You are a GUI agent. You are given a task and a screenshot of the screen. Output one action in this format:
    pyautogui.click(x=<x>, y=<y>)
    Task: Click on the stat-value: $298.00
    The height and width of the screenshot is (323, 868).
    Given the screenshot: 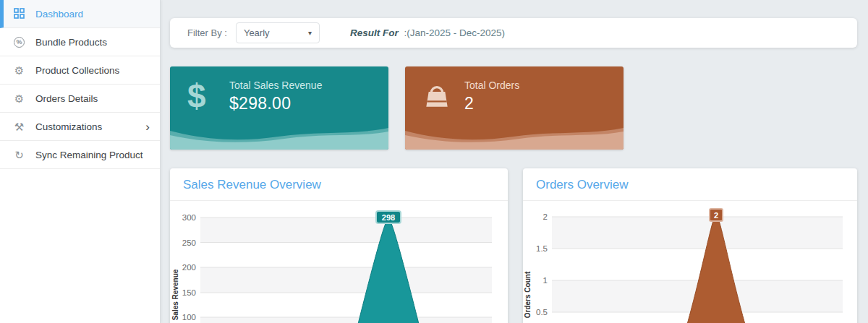 What is the action you would take?
    pyautogui.click(x=276, y=104)
    